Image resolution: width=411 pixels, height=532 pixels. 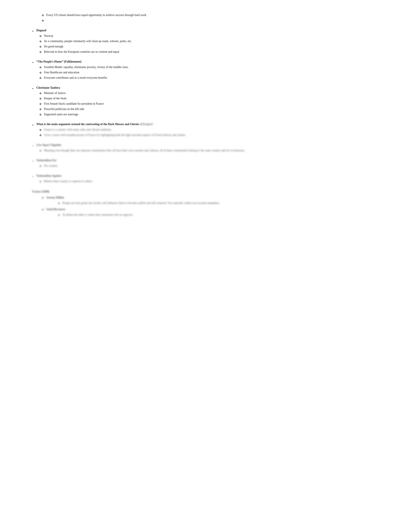 I want to click on bullet-item-christiane-taubira: • Christiane Taubira o Minister of Justi…, so click(x=212, y=101).